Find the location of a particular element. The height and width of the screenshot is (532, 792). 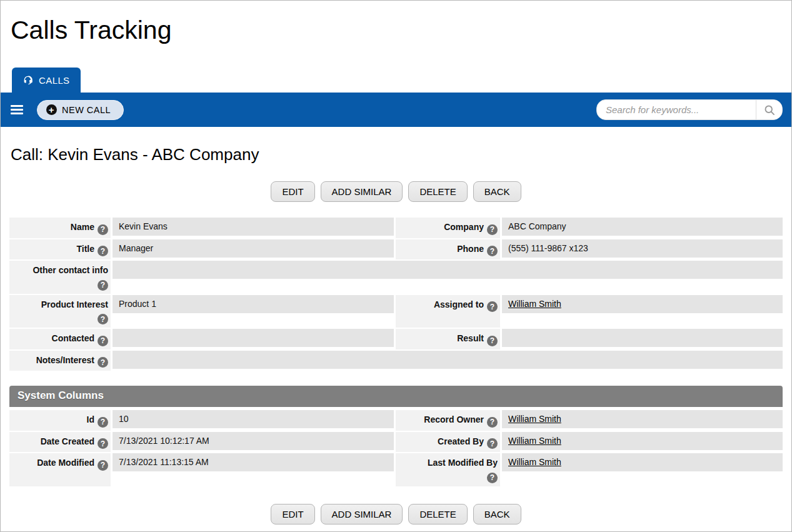

search-input is located at coordinates (676, 110).